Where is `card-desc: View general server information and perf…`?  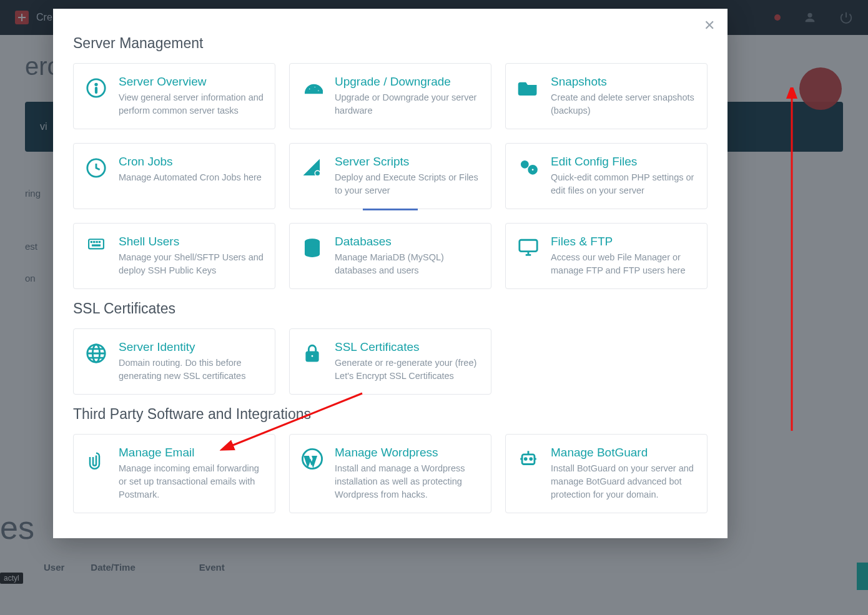
card-desc: View general server information and perf… is located at coordinates (192, 104).